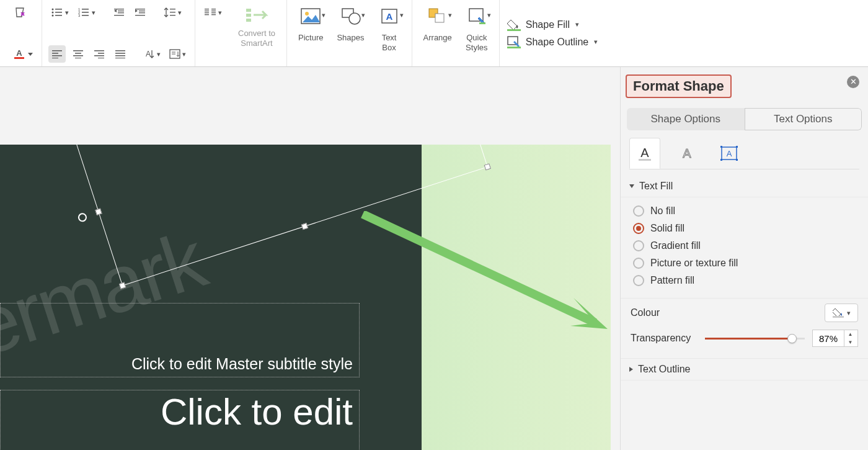  Describe the element at coordinates (804, 119) in the screenshot. I see `tab-text-options: Text Options` at that location.